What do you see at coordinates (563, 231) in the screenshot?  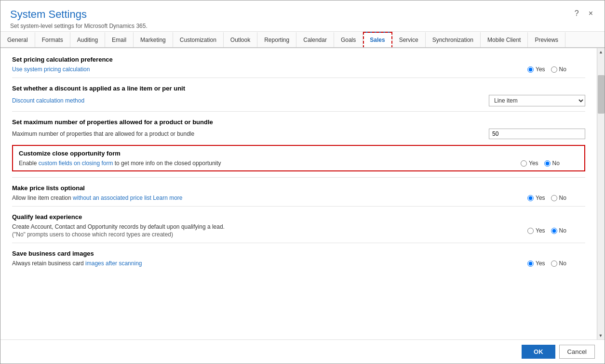 I see `qualify-lead-no-label: No` at bounding box center [563, 231].